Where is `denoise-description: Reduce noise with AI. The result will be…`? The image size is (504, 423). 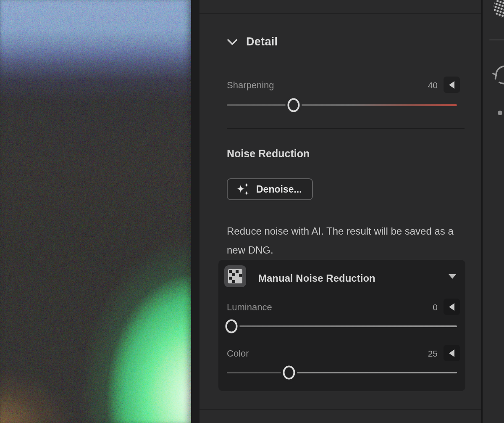
denoise-description: Reduce noise with AI. The result will be… is located at coordinates (345, 241).